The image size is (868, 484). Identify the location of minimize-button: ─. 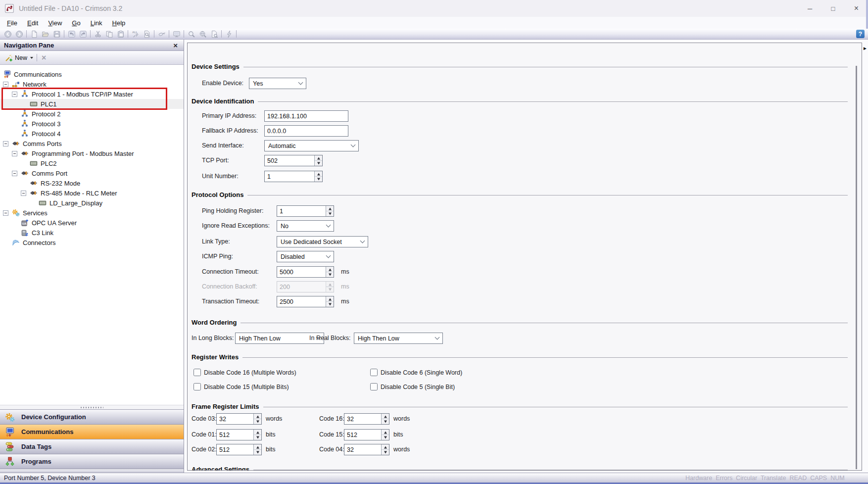
(810, 8).